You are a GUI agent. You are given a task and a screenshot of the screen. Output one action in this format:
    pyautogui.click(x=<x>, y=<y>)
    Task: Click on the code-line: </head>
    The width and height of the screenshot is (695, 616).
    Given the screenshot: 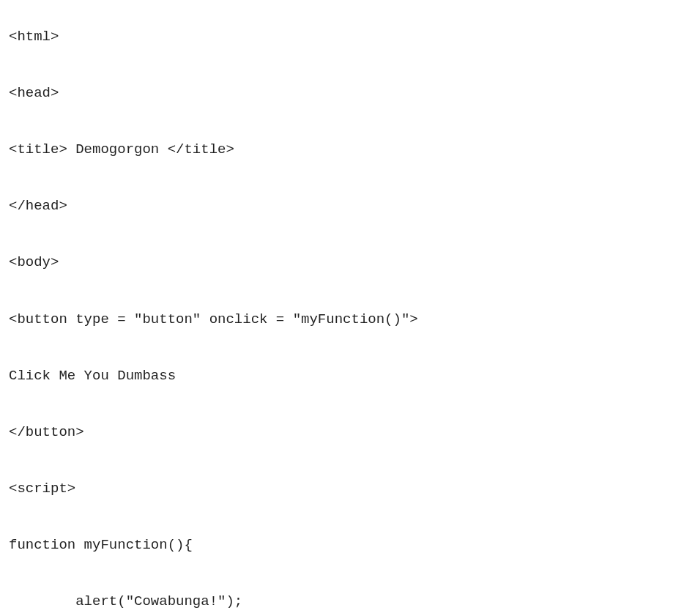 What is the action you would take?
    pyautogui.click(x=347, y=207)
    